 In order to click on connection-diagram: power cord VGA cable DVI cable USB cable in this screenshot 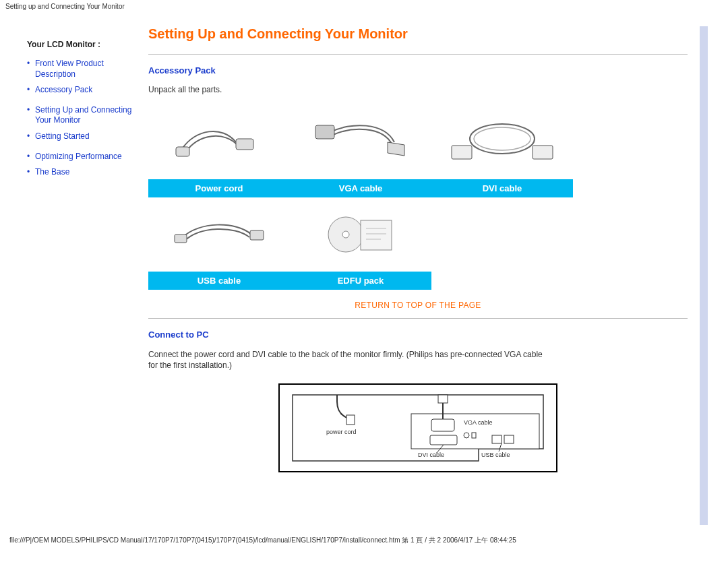, I will do `click(418, 429)`.